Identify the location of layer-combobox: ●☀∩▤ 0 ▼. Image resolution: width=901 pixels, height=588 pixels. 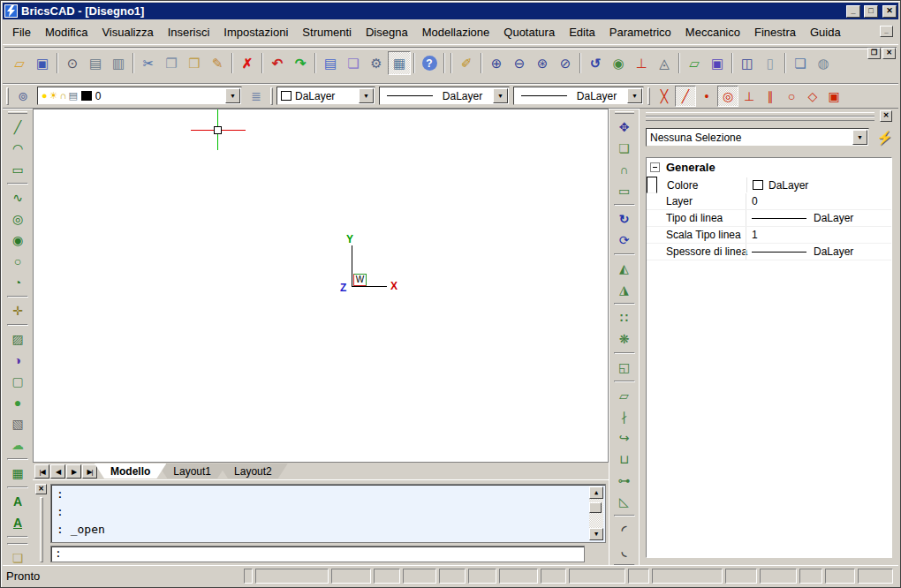
(140, 95).